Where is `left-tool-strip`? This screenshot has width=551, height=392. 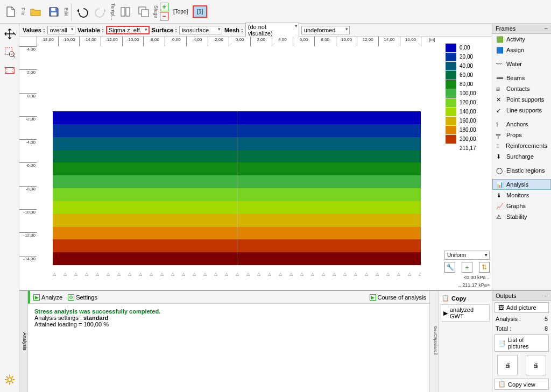 left-tool-strip is located at coordinates (10, 208).